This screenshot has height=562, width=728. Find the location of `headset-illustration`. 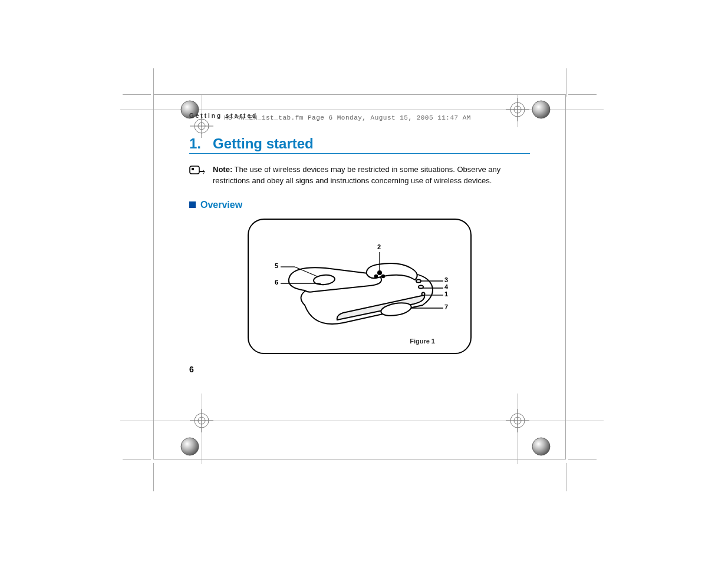

headset-illustration is located at coordinates (361, 287).